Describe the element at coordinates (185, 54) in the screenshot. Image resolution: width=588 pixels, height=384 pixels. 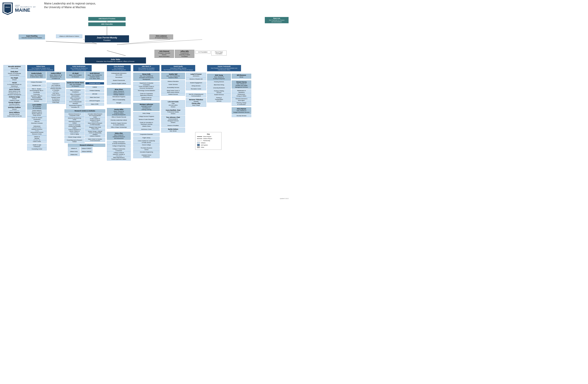
I see `jeffery-mills-box: Jeffery Mills President/CEOUniversity of…` at that location.